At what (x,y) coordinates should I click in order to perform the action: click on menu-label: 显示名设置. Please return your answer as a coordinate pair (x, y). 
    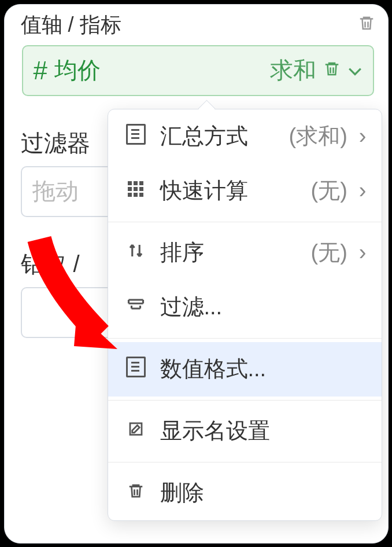
    Looking at the image, I should click on (264, 431).